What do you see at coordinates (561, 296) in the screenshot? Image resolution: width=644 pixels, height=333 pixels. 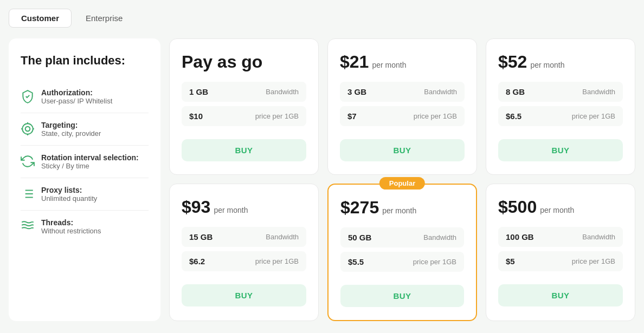 I see `buy-button-500: BUY` at bounding box center [561, 296].